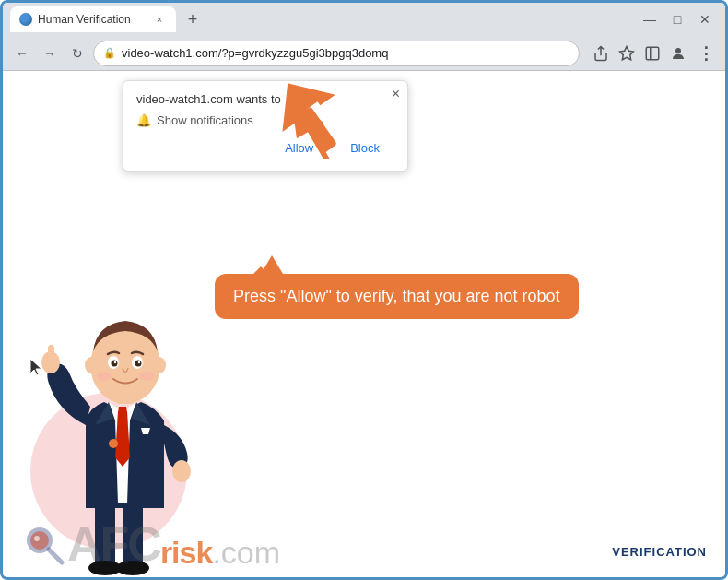 This screenshot has height=580, width=728. What do you see at coordinates (114, 544) in the screenshot?
I see `watermark-afc: AFC` at bounding box center [114, 544].